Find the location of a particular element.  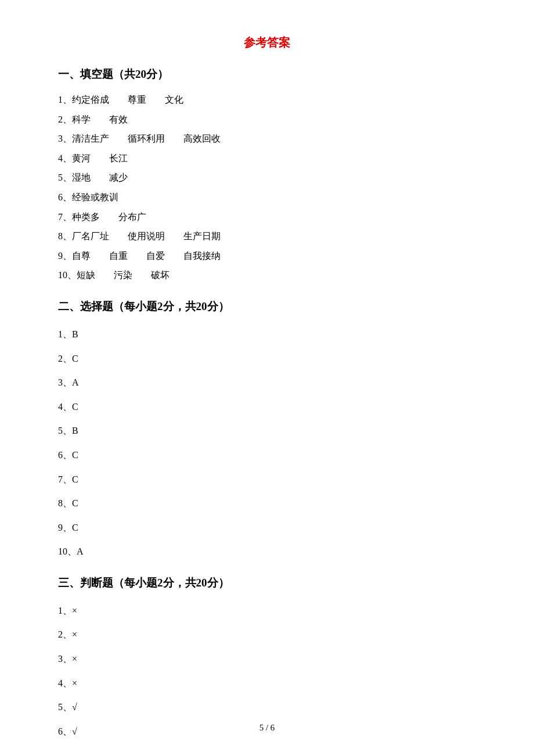

fill-blank-item: 8、厂名厂址 使用说明 生产日期 is located at coordinates (267, 236).